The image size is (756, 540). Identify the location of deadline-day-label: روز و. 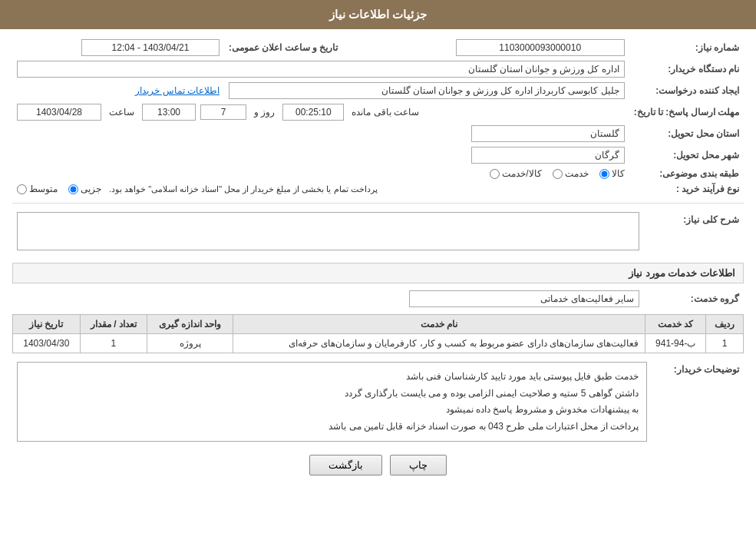
(264, 112).